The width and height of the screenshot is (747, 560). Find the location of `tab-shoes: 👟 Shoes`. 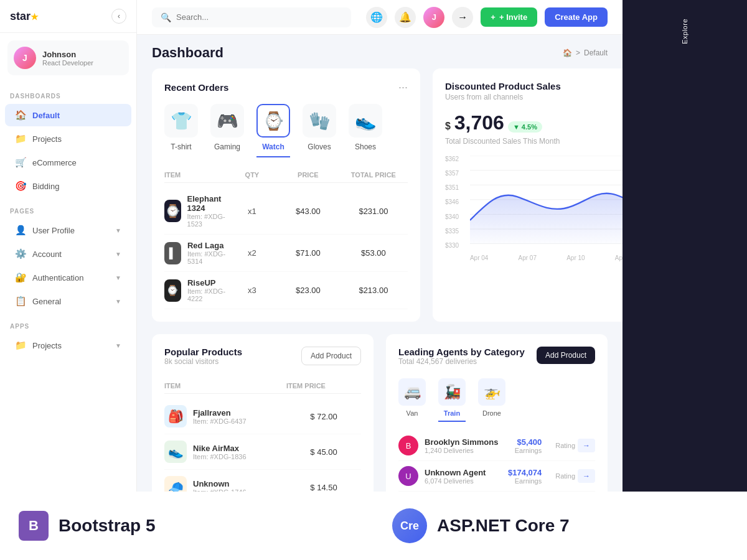

tab-shoes: 👟 Shoes is located at coordinates (365, 131).